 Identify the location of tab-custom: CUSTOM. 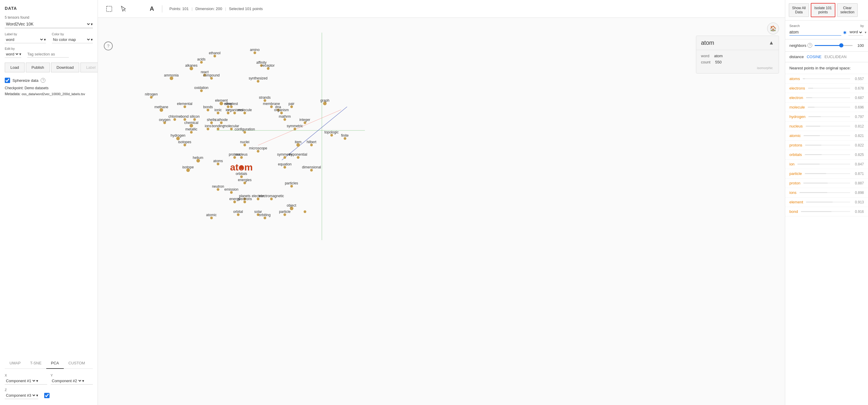
(77, 364).